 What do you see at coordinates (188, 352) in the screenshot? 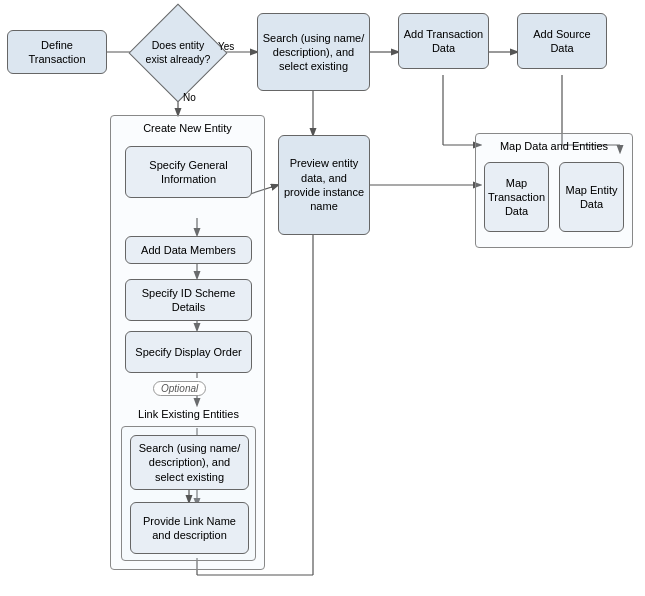
I see `specify-display-order-box: Specify Display Order` at bounding box center [188, 352].